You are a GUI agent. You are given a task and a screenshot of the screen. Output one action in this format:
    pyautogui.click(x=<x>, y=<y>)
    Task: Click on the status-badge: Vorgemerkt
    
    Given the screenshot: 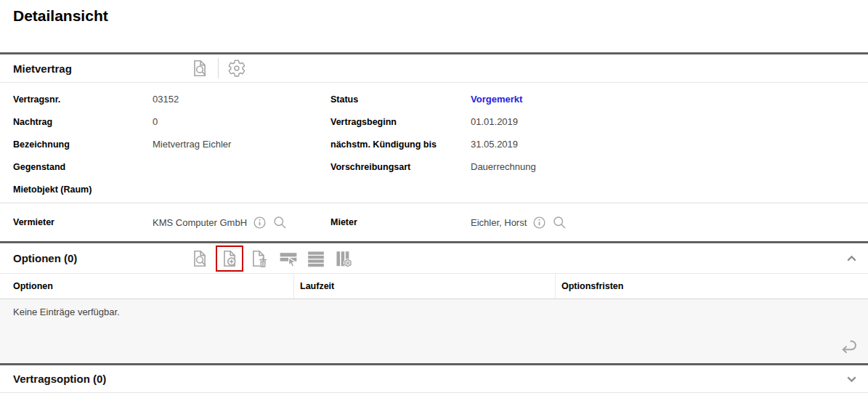 What is the action you would take?
    pyautogui.click(x=497, y=99)
    